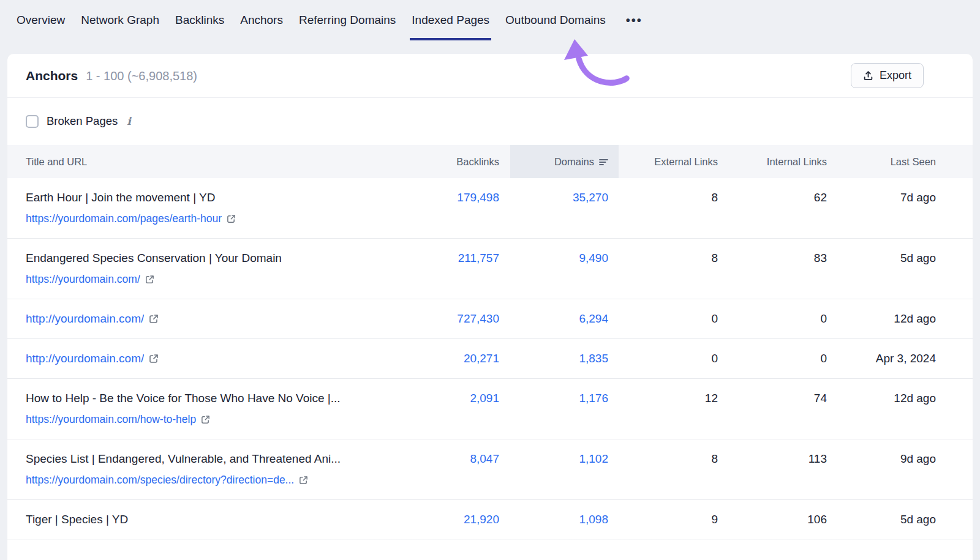 This screenshot has width=980, height=560. I want to click on column-external-links: External Links, so click(668, 162).